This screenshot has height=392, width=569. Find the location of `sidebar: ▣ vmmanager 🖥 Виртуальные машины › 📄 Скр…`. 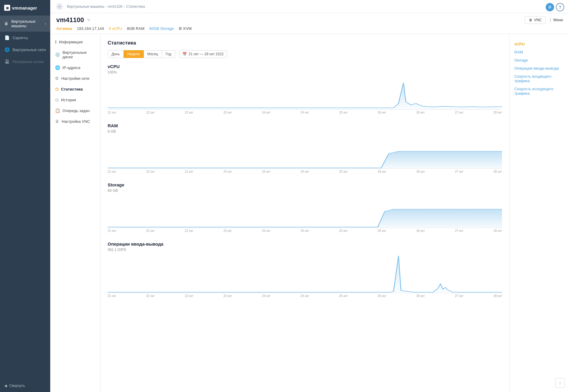

sidebar: ▣ vmmanager 🖥 Виртуальные машины › 📄 Скр… is located at coordinates (25, 196).